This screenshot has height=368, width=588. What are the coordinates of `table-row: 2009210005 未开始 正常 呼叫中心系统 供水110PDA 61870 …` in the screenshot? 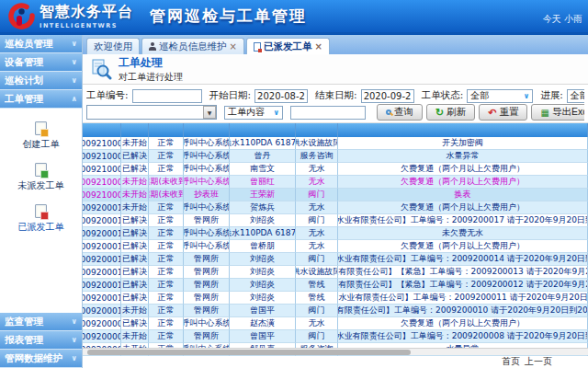 It's located at (335, 144).